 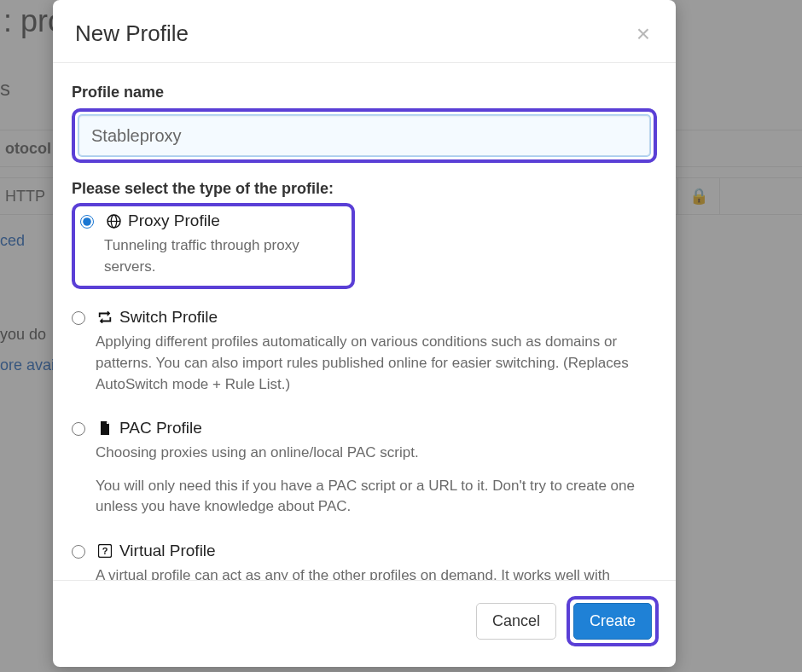 I want to click on create-button: Create, so click(x=613, y=621).